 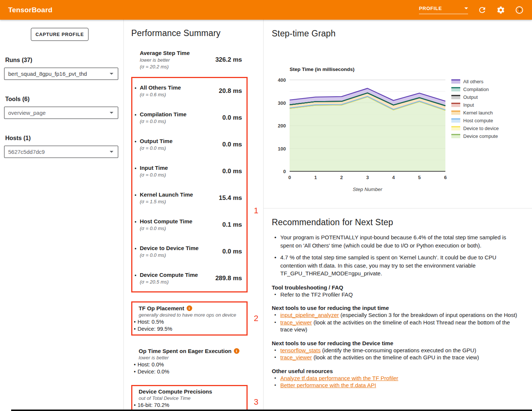 I want to click on tools-select: overview_page, so click(x=61, y=113).